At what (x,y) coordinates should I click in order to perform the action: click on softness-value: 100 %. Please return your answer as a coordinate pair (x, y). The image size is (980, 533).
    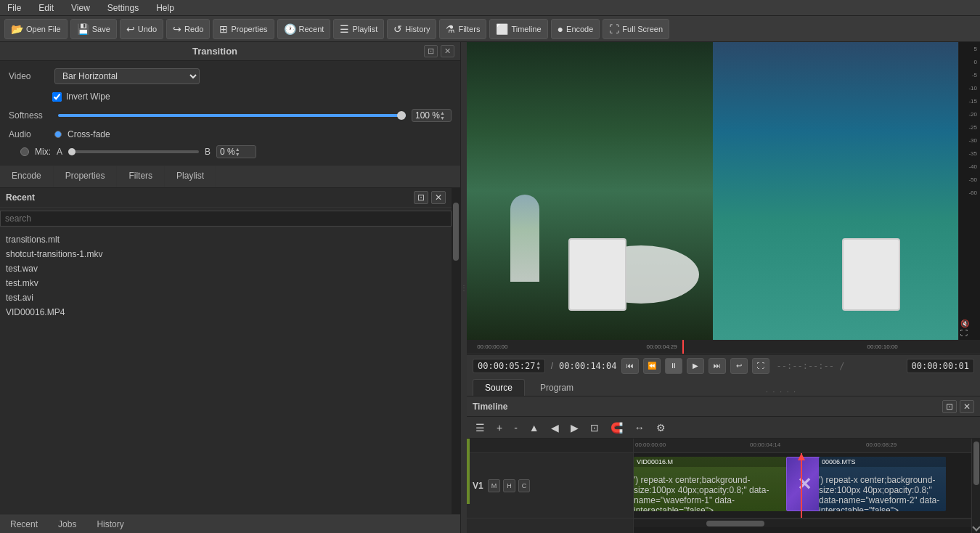
    Looking at the image, I should click on (428, 115).